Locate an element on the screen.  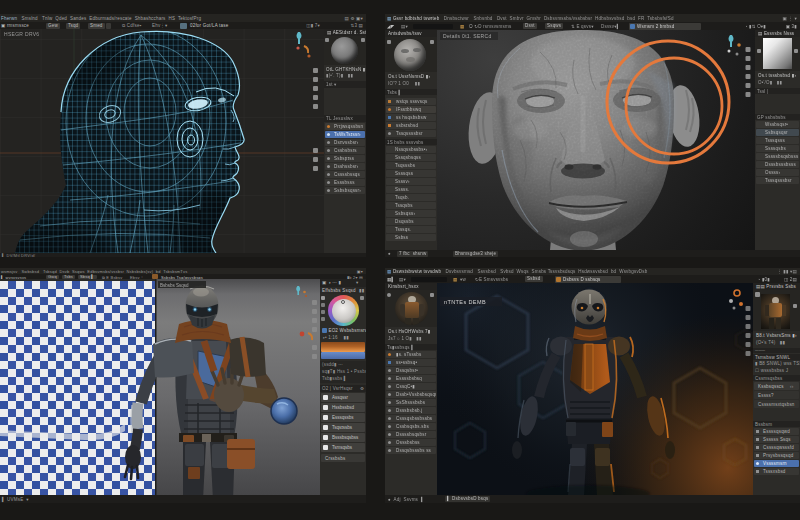
svg-text: nTNTEs DEMB is located at coordinates (465, 302).